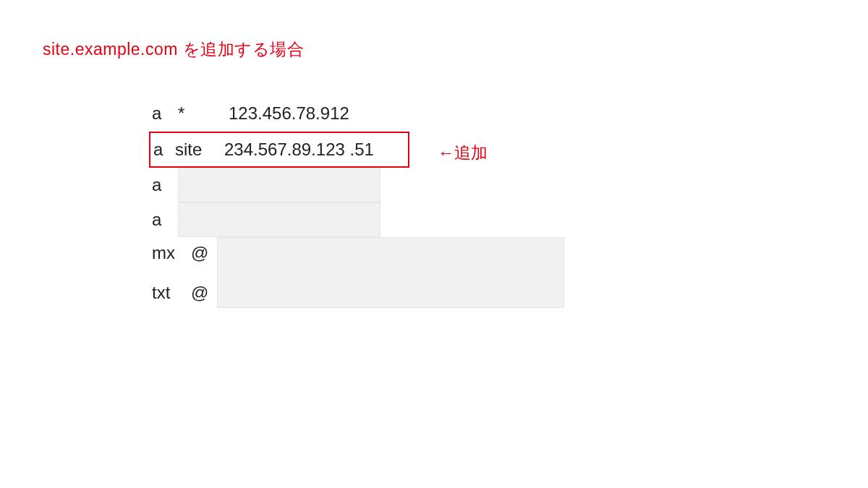 This screenshot has width=868, height=488. I want to click on annotation-add: ←追加, so click(463, 153).